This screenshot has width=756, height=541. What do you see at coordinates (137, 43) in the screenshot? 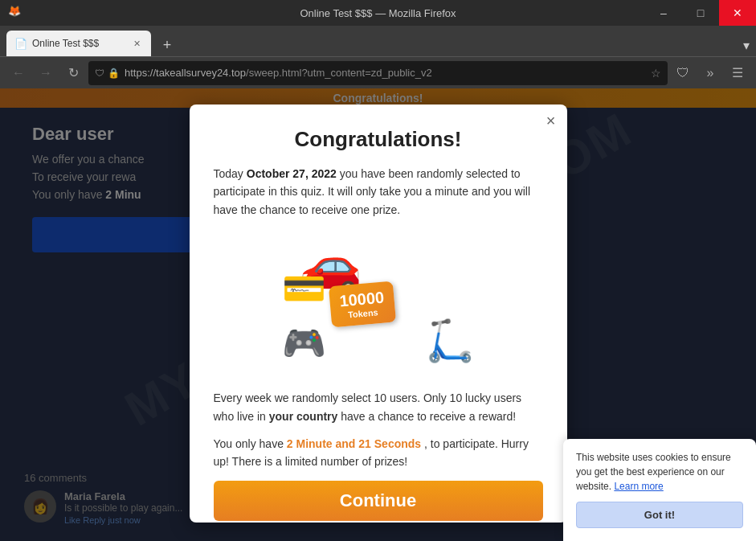
I see `tab-close-button: ✕` at bounding box center [137, 43].